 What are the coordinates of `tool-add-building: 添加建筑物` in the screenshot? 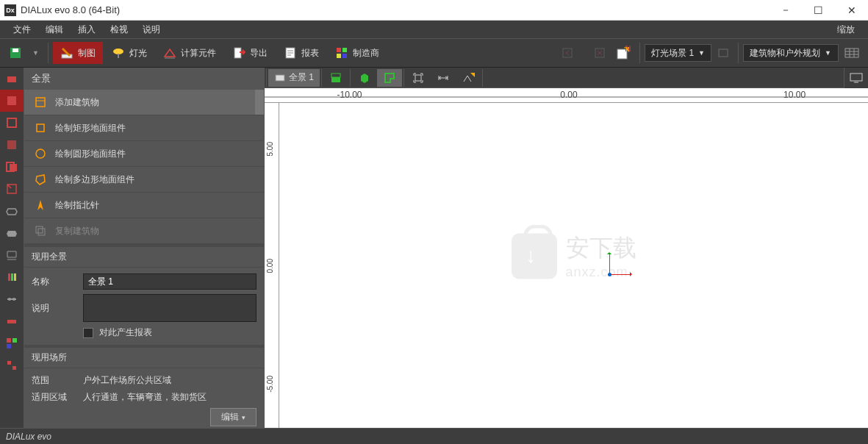 It's located at (144, 103).